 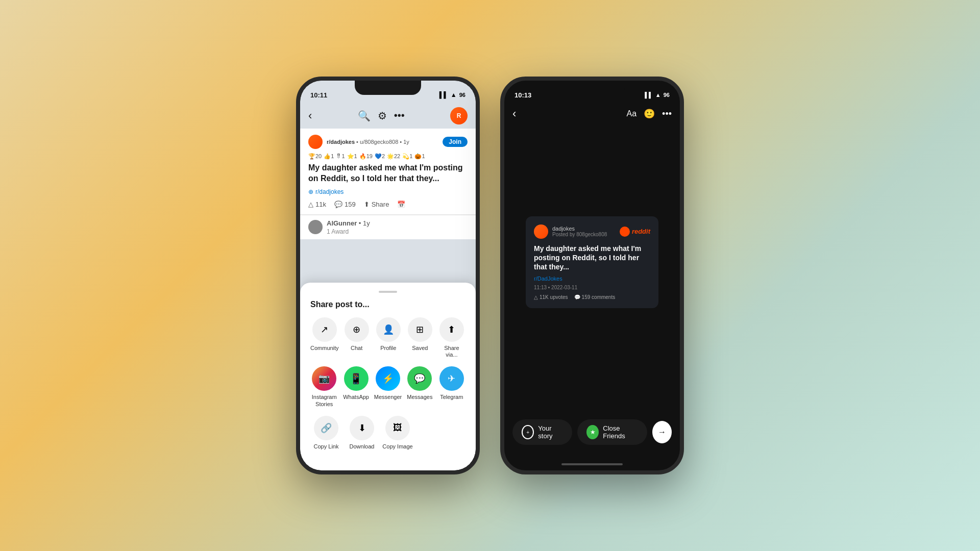 I want to click on reddit-share-card: dadjokes Posted by 808gecko808 reddit My…, so click(x=592, y=262).